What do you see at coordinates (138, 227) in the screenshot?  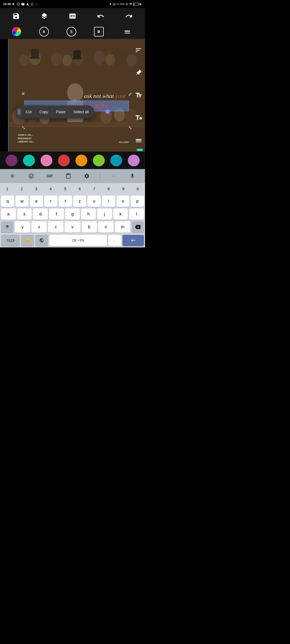 I see `backspace-key` at bounding box center [138, 227].